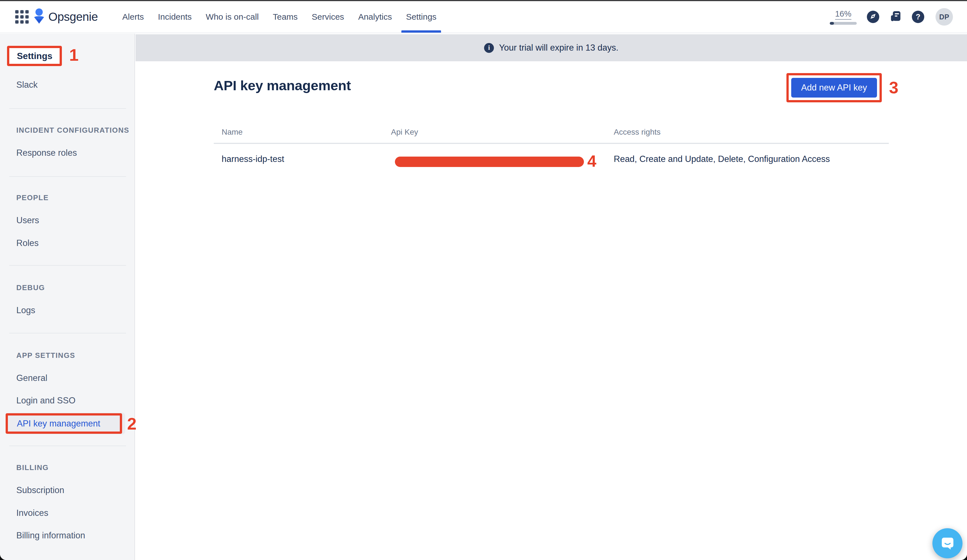 The width and height of the screenshot is (967, 560). What do you see at coordinates (894, 88) in the screenshot?
I see `annotation-number-3: 3` at bounding box center [894, 88].